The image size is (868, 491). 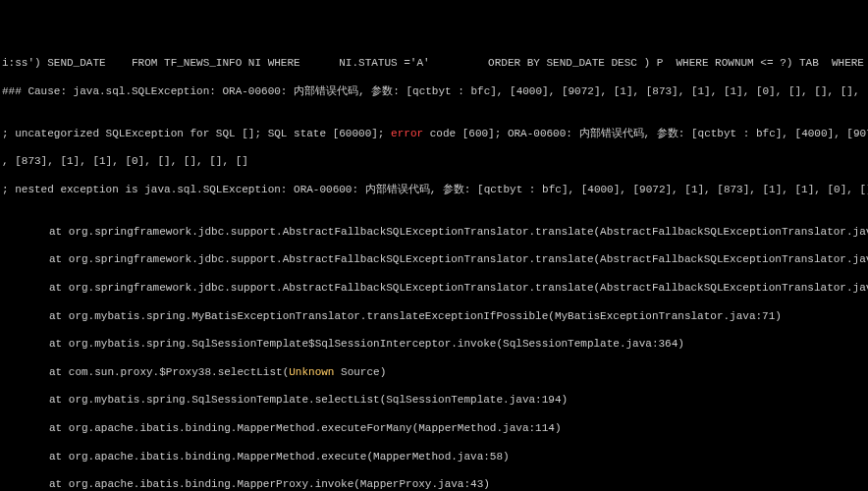 What do you see at coordinates (359, 372) in the screenshot?
I see `log-text: Source)` at bounding box center [359, 372].